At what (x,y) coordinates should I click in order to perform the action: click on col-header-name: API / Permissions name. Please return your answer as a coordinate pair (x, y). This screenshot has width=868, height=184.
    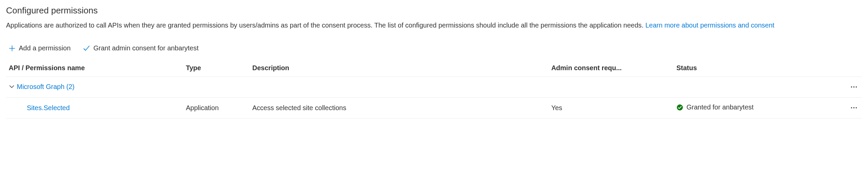
    Looking at the image, I should click on (94, 69).